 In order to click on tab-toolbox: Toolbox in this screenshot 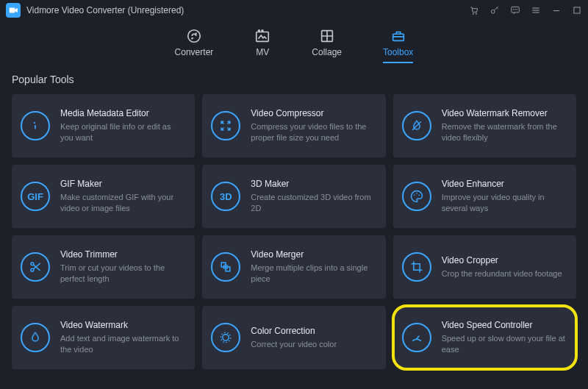, I will do `click(398, 46)`.